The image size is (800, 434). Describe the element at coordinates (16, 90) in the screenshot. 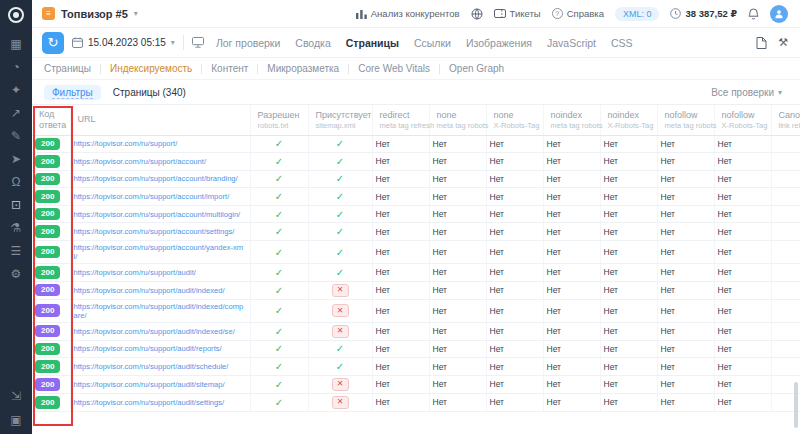

I see `keywords-icon: ✦` at that location.